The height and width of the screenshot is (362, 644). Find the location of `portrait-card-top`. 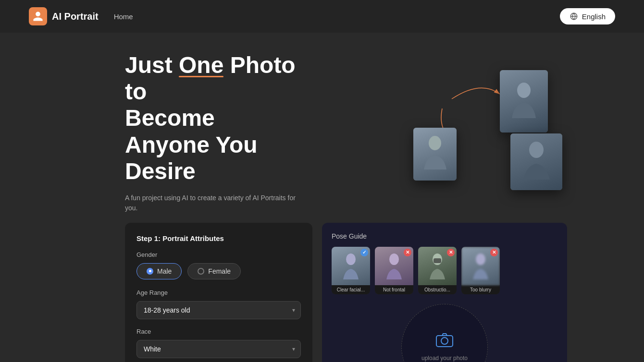

portrait-card-top is located at coordinates (524, 101).